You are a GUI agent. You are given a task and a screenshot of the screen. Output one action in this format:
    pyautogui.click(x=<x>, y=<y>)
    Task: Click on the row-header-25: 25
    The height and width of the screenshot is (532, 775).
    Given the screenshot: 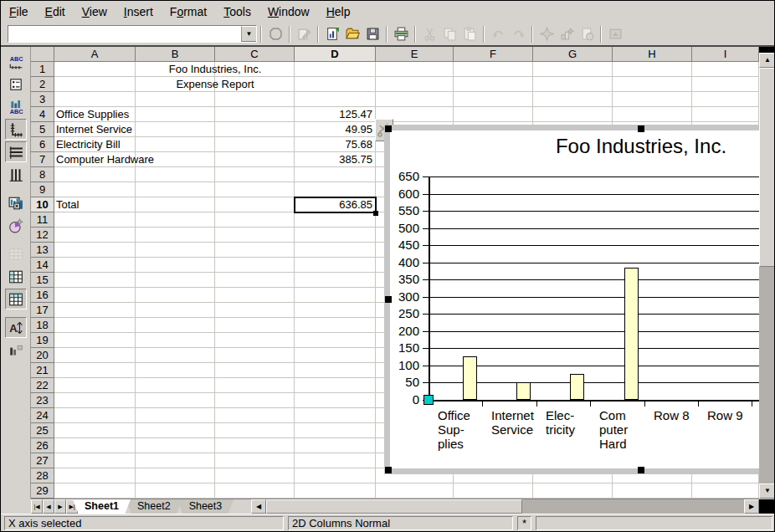 What is the action you would take?
    pyautogui.click(x=43, y=431)
    